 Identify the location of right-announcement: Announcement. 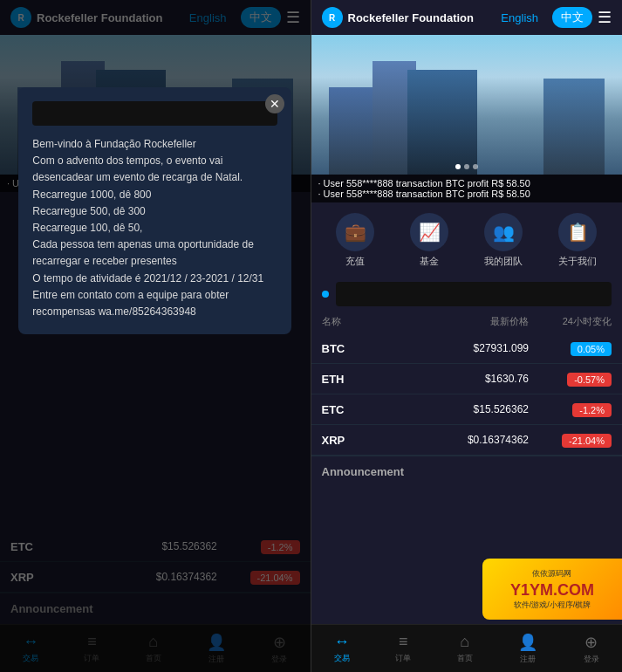
(468, 471).